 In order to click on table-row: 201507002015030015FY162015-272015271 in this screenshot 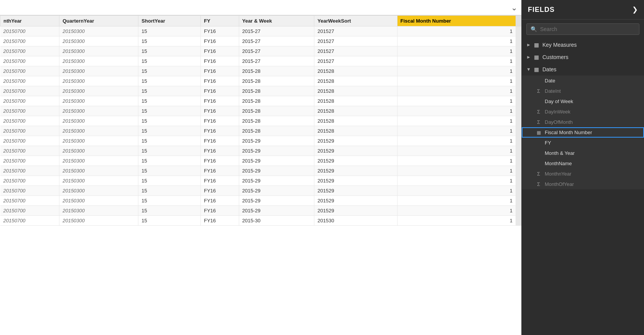, I will do `click(261, 41)`.